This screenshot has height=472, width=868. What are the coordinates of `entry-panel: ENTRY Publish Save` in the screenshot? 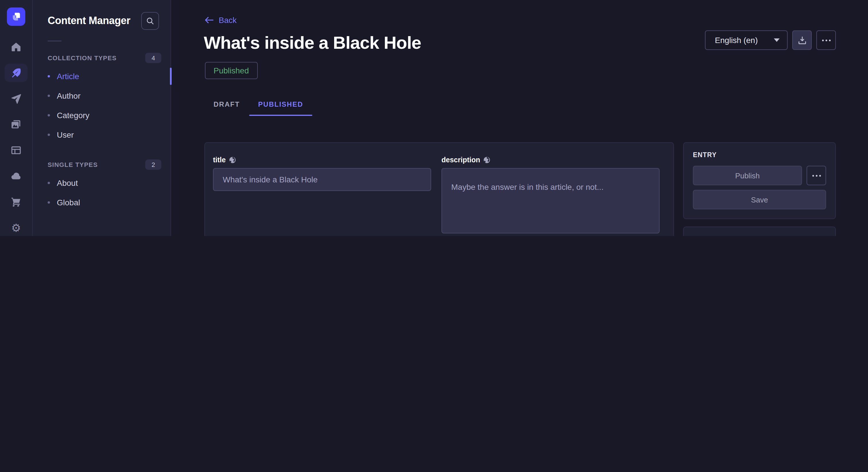 It's located at (760, 180).